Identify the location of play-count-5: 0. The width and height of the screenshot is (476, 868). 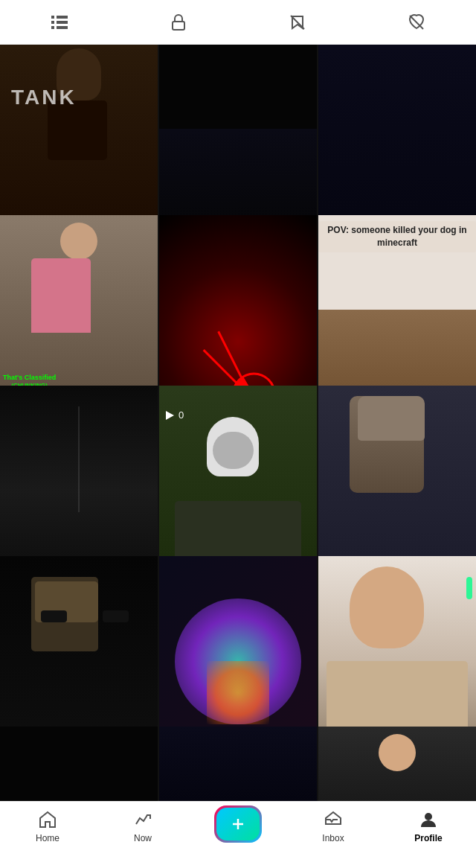
(174, 415).